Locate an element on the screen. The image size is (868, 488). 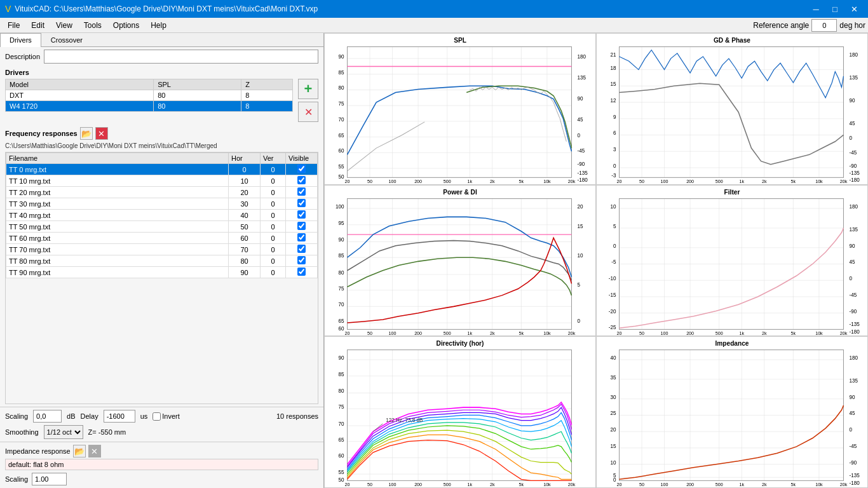
svg-text: 10k is located at coordinates (547, 182).